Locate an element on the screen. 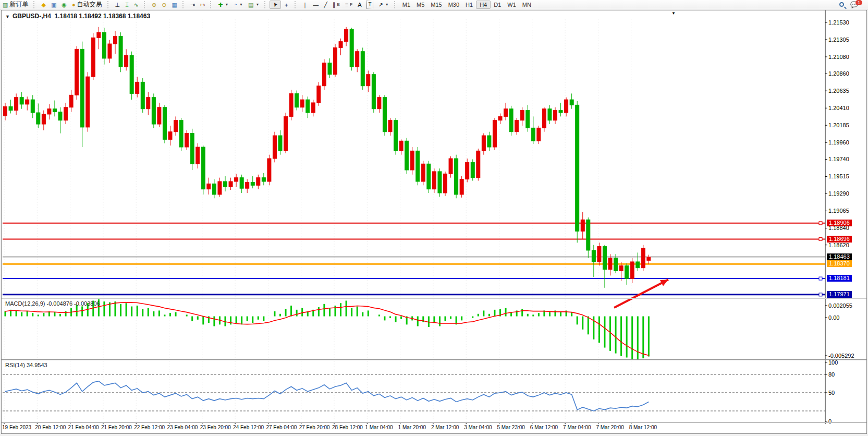 Image resolution: width=868 pixels, height=436 pixels. cursor-icon: ➤ is located at coordinates (275, 5).